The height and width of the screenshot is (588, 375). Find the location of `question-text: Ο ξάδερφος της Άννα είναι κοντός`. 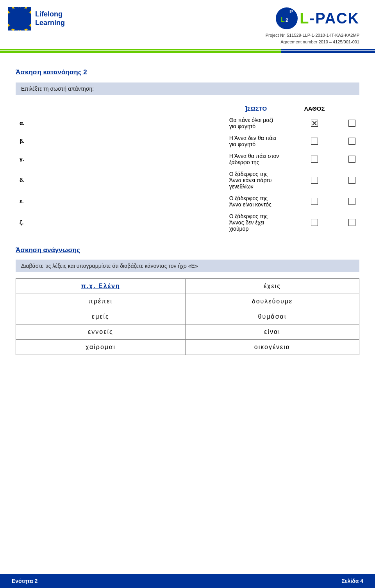

question-text: Ο ξάδερφος της Άννα είναι κοντός is located at coordinates (256, 201).